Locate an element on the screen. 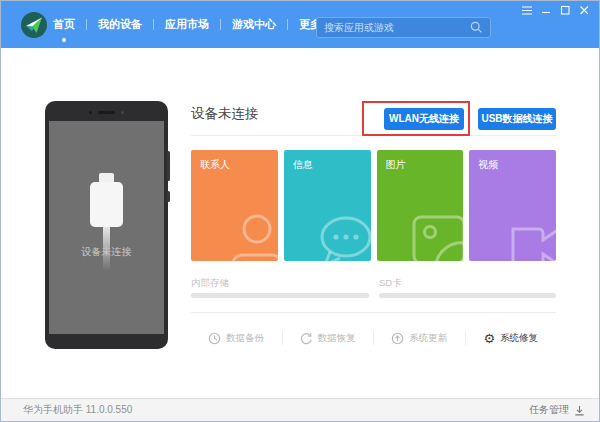  nav-item-my-device: 我的设备 is located at coordinates (120, 24).